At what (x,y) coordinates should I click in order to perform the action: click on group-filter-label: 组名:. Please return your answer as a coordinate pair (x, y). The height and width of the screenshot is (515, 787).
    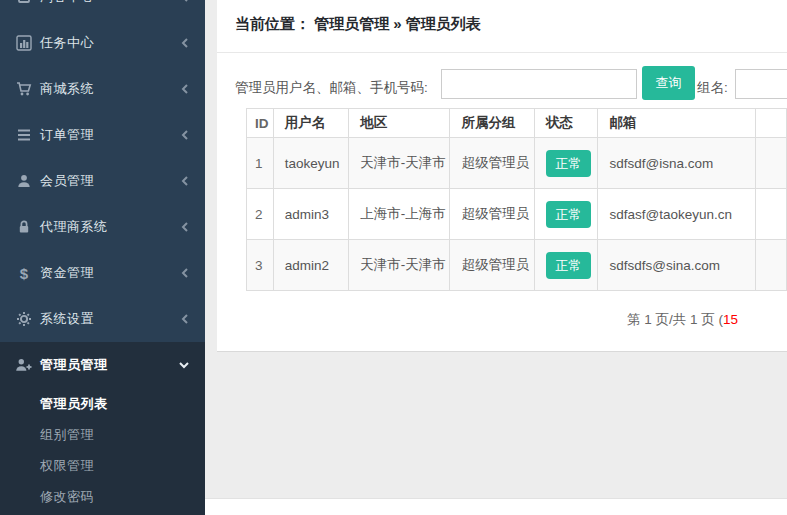
    Looking at the image, I should click on (712, 88).